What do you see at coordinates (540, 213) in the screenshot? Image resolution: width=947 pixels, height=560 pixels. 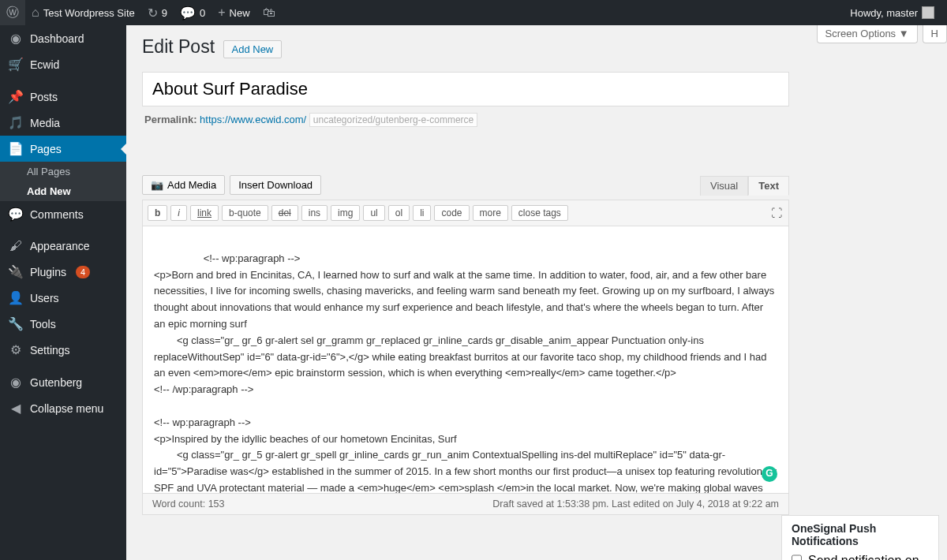 I see `qt-close: close tags` at bounding box center [540, 213].